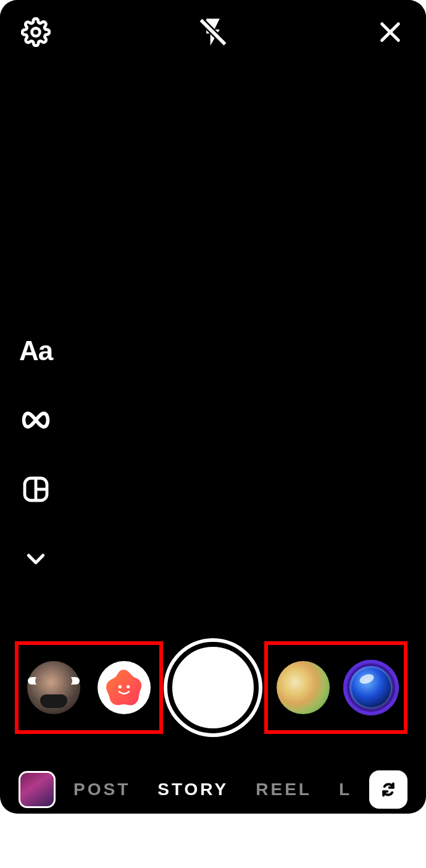  What do you see at coordinates (36, 455) in the screenshot?
I see `side-tools: Aa` at bounding box center [36, 455].